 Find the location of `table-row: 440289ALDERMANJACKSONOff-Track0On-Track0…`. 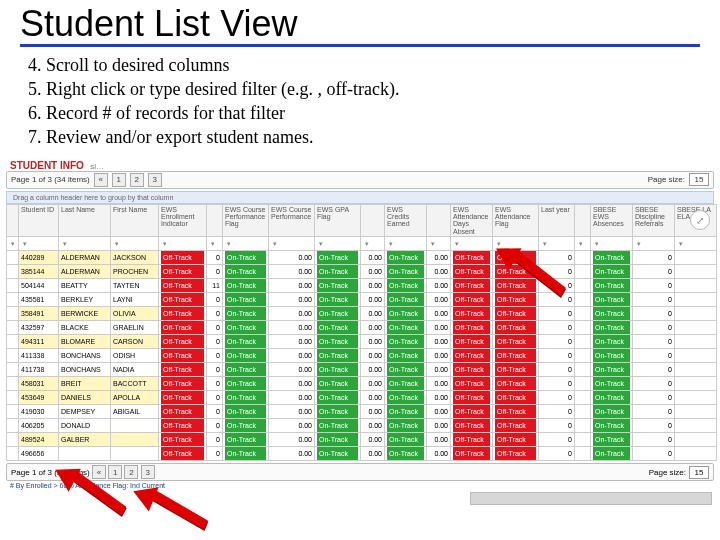

table-row: 440289ALDERMANJACKSONOff-Track0On-Track0… is located at coordinates (362, 258).